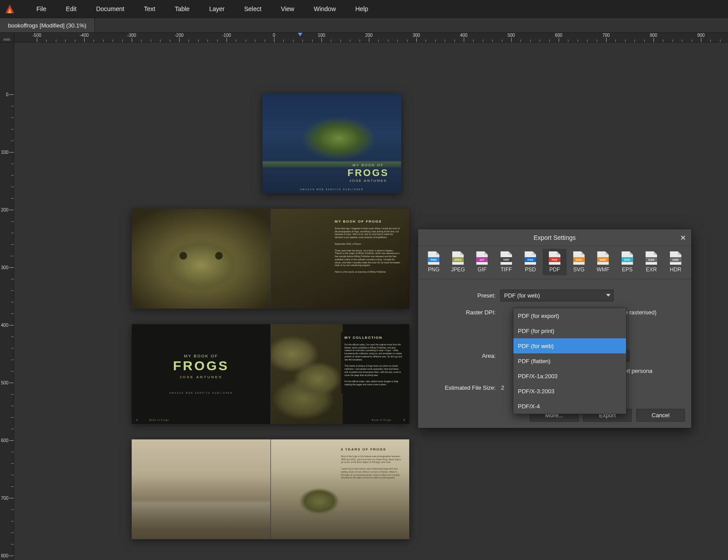 Image resolution: width=728 pixels, height=560 pixels. Describe the element at coordinates (555, 262) in the screenshot. I see `format-tab-pdf: PDFPDF` at that location.